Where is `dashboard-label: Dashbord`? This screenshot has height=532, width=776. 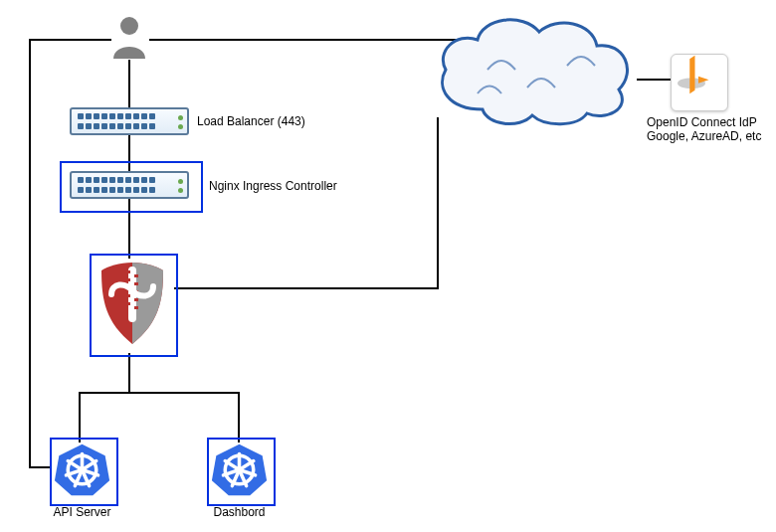
dashboard-label: Dashbord is located at coordinates (239, 512).